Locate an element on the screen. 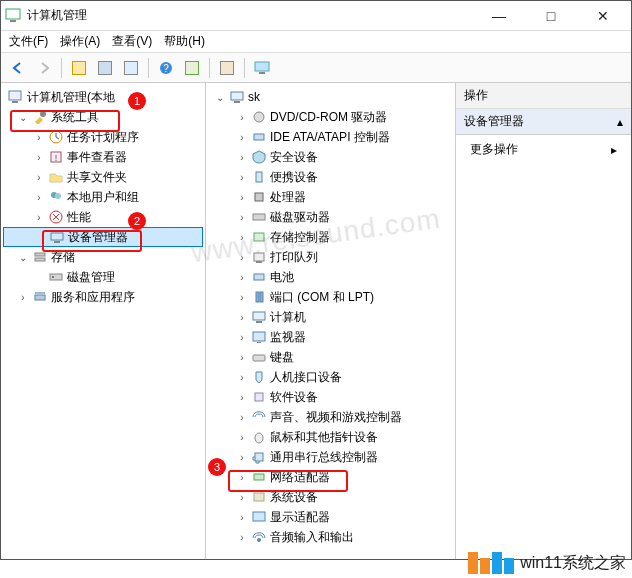 This screenshot has height=578, width=632. tree-disk-mgmt: 磁盘管理 is located at coordinates (103, 277).